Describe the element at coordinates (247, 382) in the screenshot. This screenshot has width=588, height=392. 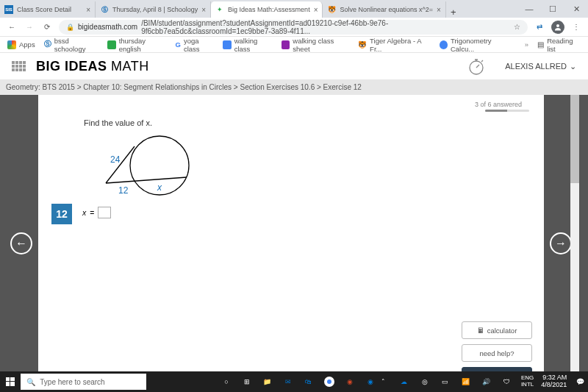
I see `task-view-icon: ⊞` at that location.